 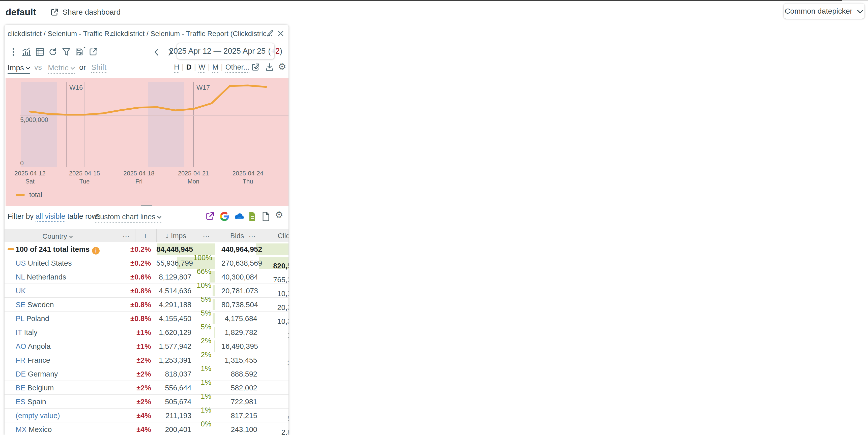 What do you see at coordinates (71, 236) in the screenshot?
I see `chevron-down-icon` at bounding box center [71, 236].